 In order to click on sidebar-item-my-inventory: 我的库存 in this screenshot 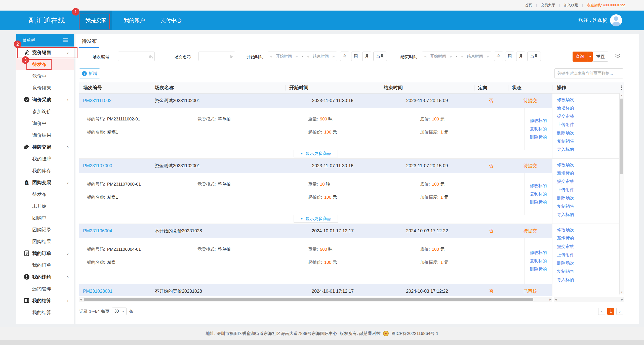, I will do `click(45, 170)`.